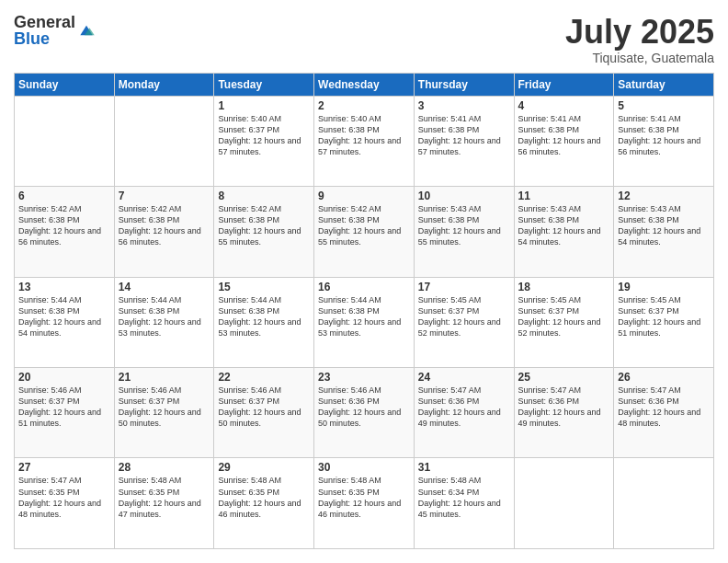  I want to click on day-number: 27, so click(64, 467).